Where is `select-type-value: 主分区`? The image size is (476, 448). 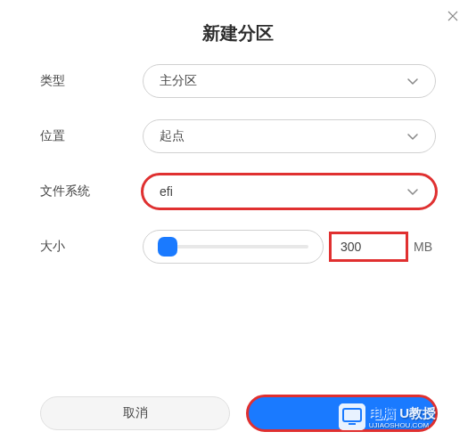
select-type-value: 主分区 is located at coordinates (283, 81).